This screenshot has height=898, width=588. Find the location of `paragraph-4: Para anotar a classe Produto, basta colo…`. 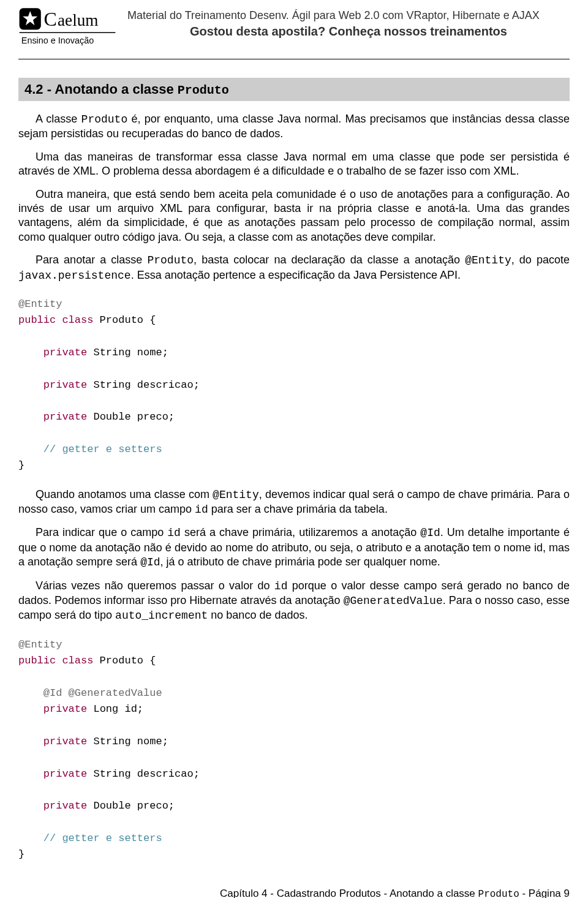

paragraph-4: Para anotar a classe Produto, basta colo… is located at coordinates (294, 268).